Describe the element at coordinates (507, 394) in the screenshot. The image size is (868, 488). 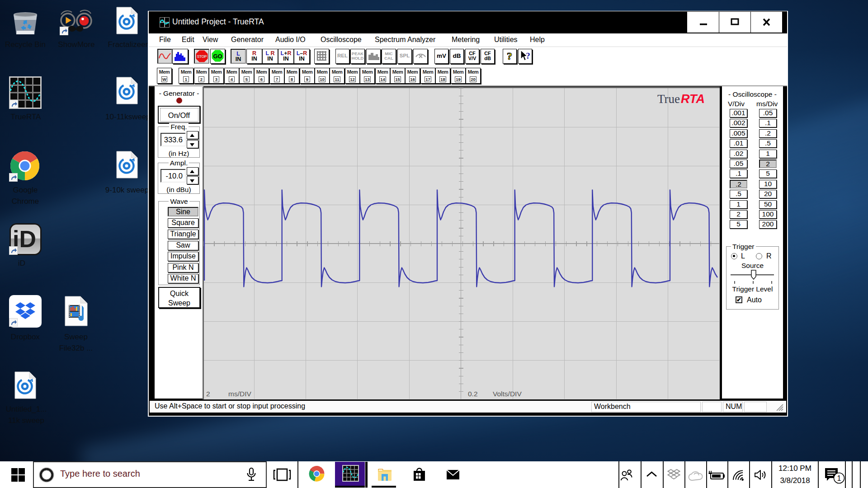
I see `svg-text: Volts/DIV` at that location.